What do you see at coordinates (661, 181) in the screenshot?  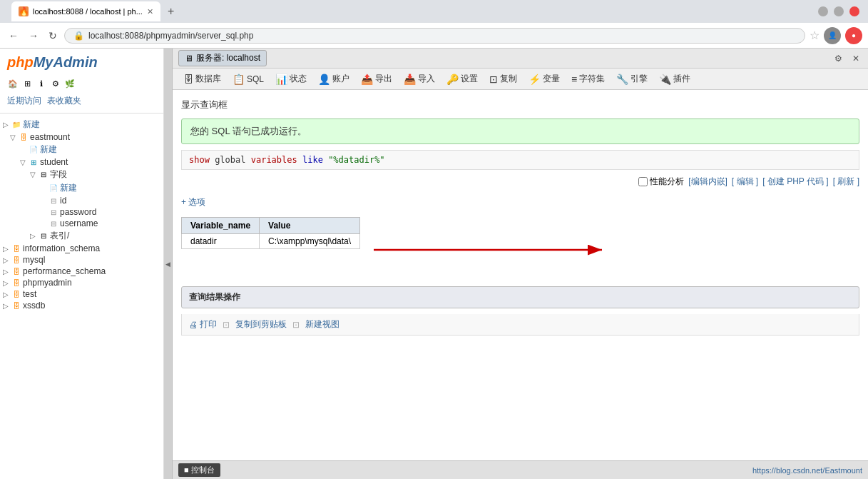 I see `perf-checkbox-label: 性能分析` at bounding box center [661, 181].